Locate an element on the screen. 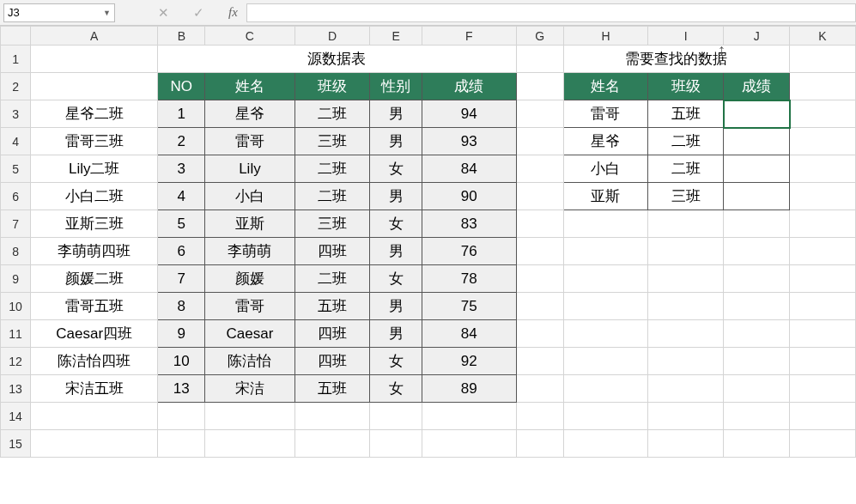 This screenshot has height=504, width=856. col-header: J is located at coordinates (757, 36).